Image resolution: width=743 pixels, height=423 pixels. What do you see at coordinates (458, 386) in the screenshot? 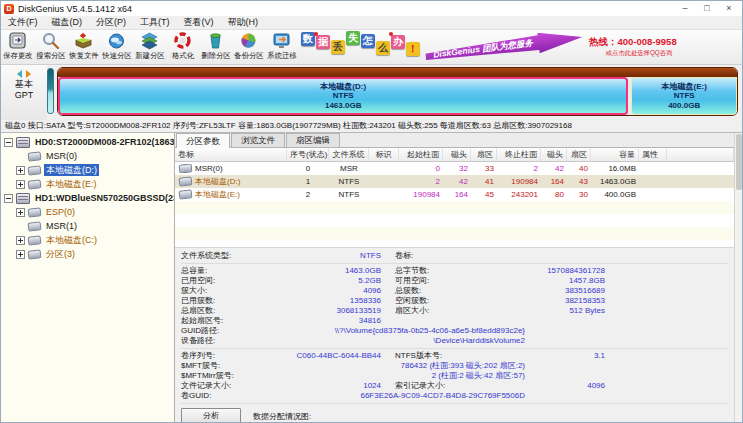
I see `detail-row: 文件记录大小:1024 索引记录大小:4096` at bounding box center [458, 386].